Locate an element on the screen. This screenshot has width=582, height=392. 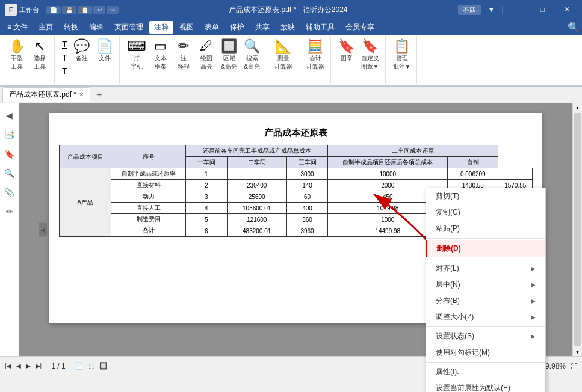
text-annot-btn1: T is located at coordinates (65, 44).